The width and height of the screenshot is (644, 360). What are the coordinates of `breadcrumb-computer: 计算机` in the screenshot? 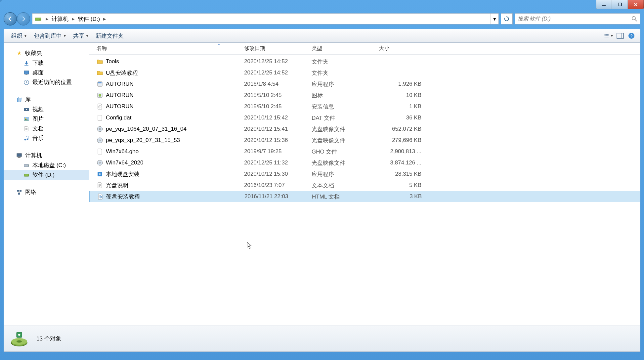 It's located at (60, 19).